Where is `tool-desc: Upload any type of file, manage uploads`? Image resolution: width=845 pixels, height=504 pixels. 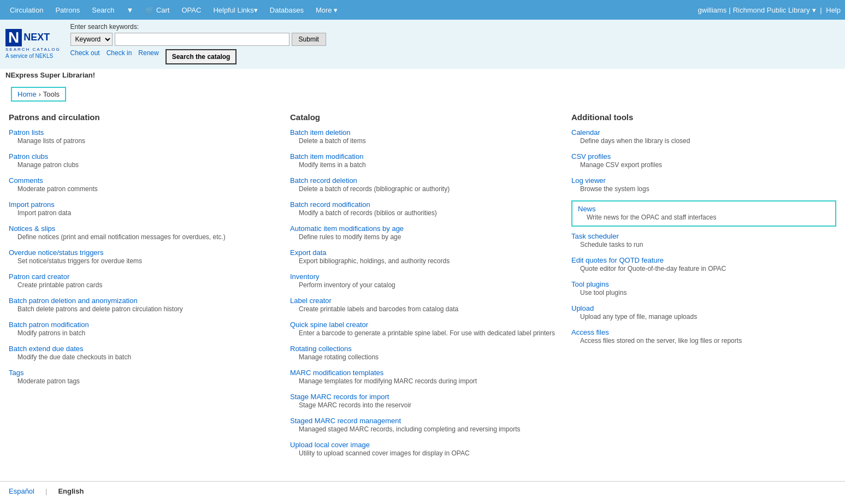 tool-desc: Upload any type of file, manage uploads is located at coordinates (708, 317).